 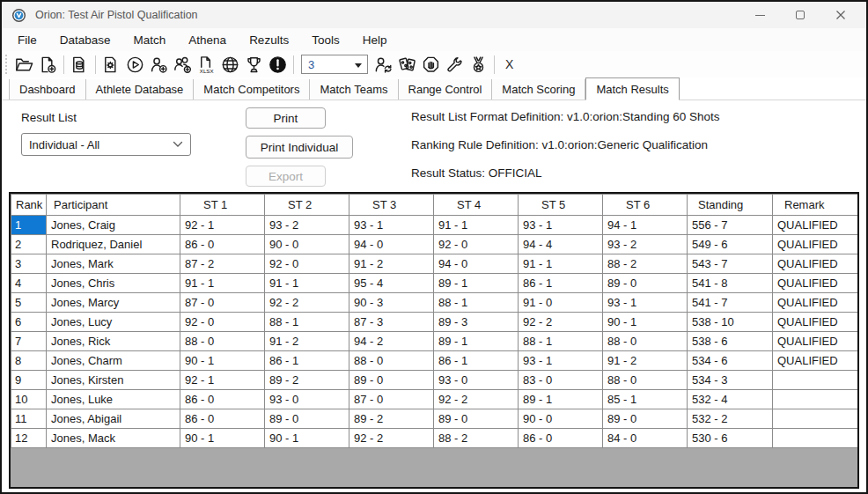 What do you see at coordinates (436, 400) in the screenshot?
I see `table-row: 10Jones, Luke86 - 093 - 087 - 092 - 289 …` at bounding box center [436, 400].